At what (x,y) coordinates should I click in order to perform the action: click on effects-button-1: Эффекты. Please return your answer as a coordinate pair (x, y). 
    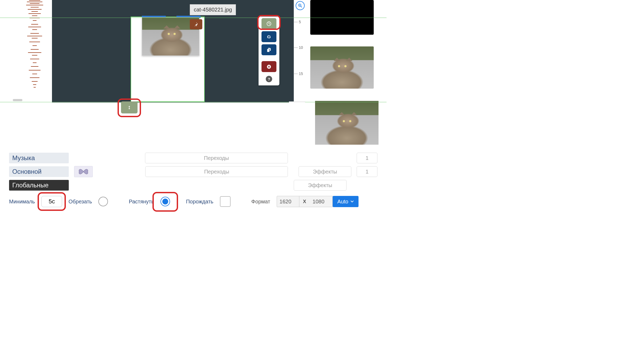
    Looking at the image, I should click on (325, 172).